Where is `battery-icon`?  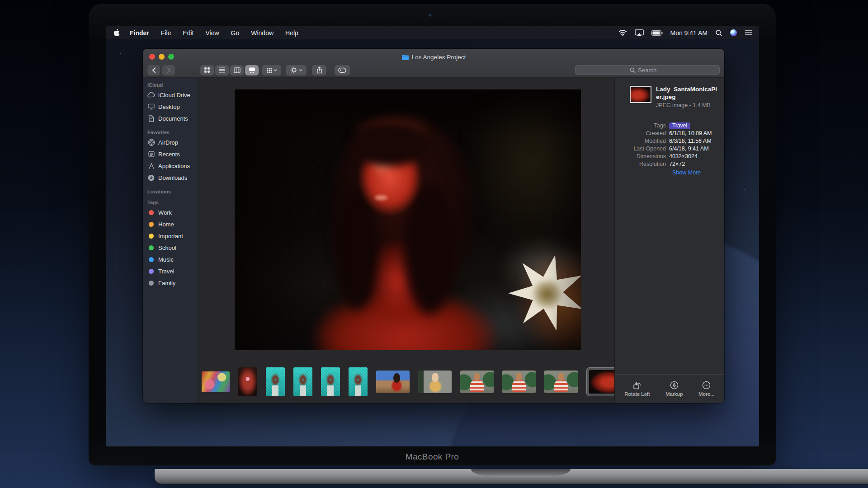
battery-icon is located at coordinates (657, 33).